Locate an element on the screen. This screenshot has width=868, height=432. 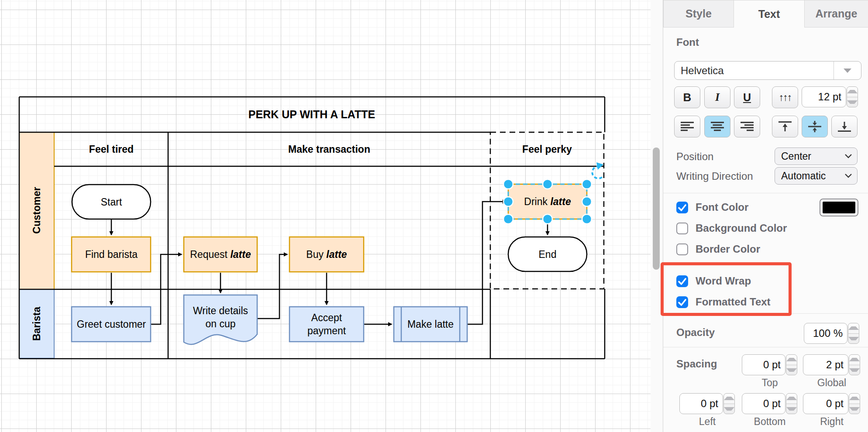
spacing-bottom-label: Bottom is located at coordinates (770, 422).